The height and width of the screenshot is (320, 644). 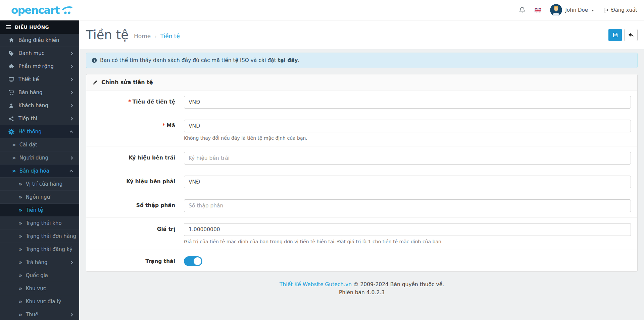 I want to click on code-input, so click(x=407, y=126).